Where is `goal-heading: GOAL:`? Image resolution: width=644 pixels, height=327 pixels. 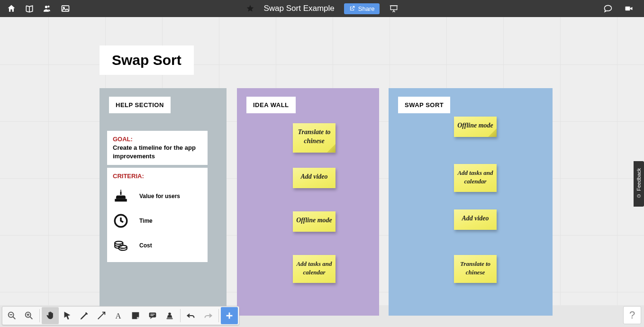 goal-heading: GOAL: is located at coordinates (157, 139).